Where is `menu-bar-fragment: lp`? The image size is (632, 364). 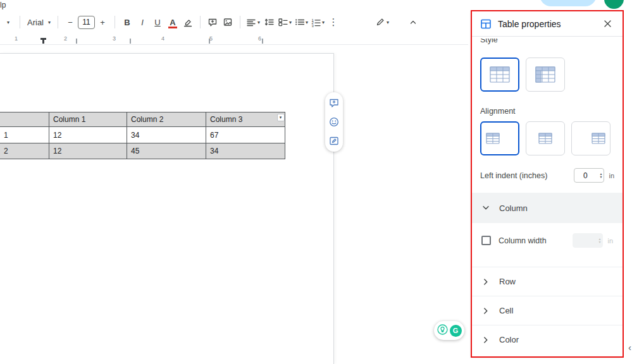
menu-bar-fragment: lp is located at coordinates (3, 5).